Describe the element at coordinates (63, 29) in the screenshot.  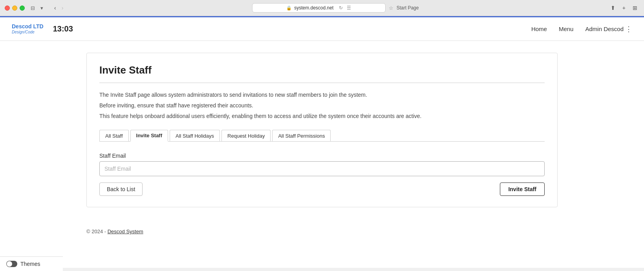
I see `clock-display: 13:03` at that location.